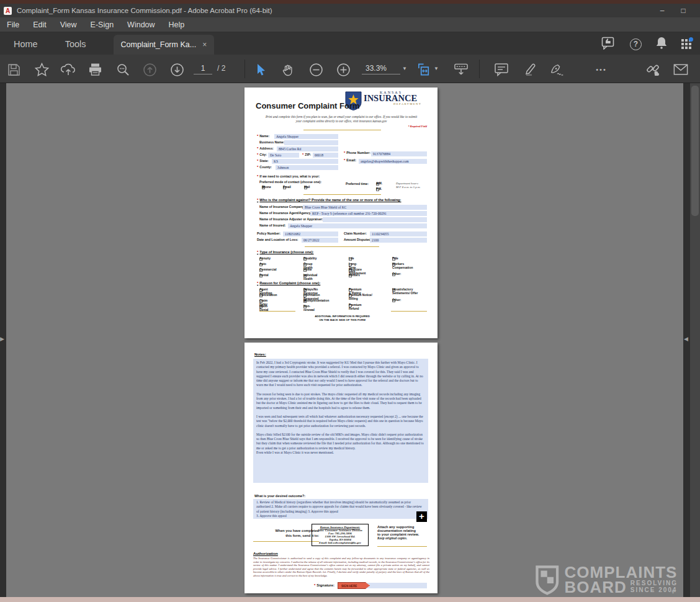 The image size is (700, 602). Describe the element at coordinates (284, 187) in the screenshot. I see `checkbox-mode-email: Email` at that location.